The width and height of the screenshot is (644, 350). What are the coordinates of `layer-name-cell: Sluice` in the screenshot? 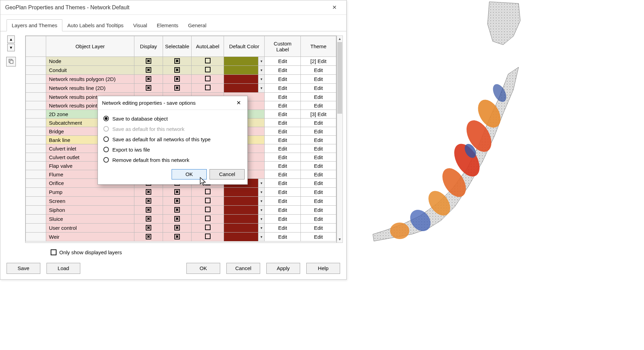 It's located at (90, 219).